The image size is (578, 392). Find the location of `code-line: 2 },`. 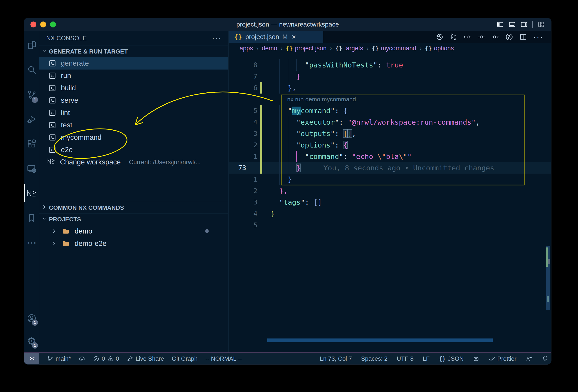

code-line: 2 }, is located at coordinates (390, 191).